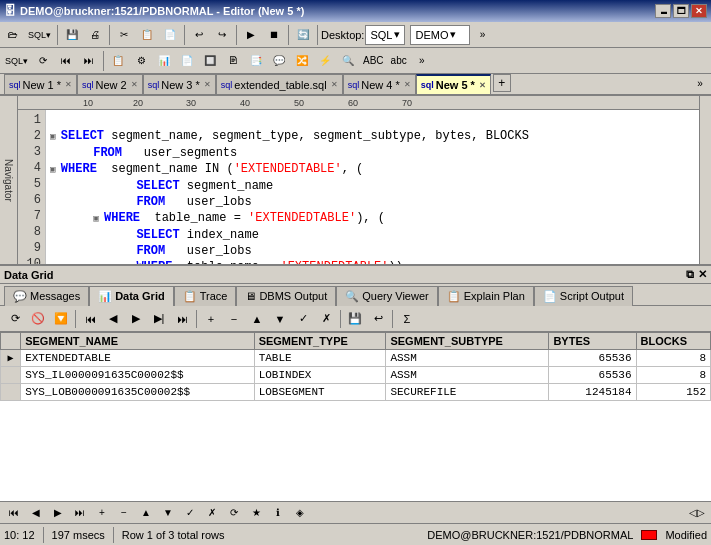 This screenshot has width=711, height=545. I want to click on tab-scroll-right: », so click(700, 84).